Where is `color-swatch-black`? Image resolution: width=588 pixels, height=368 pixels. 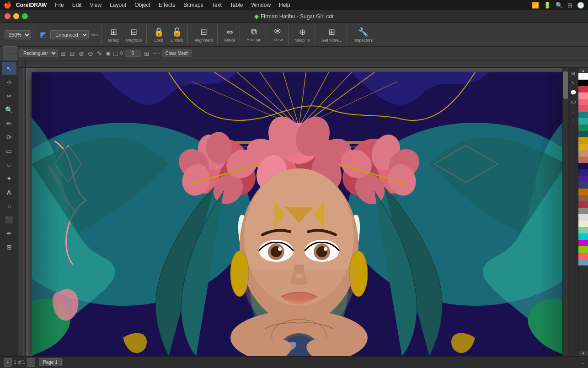
color-swatch-black is located at coordinates (583, 83).